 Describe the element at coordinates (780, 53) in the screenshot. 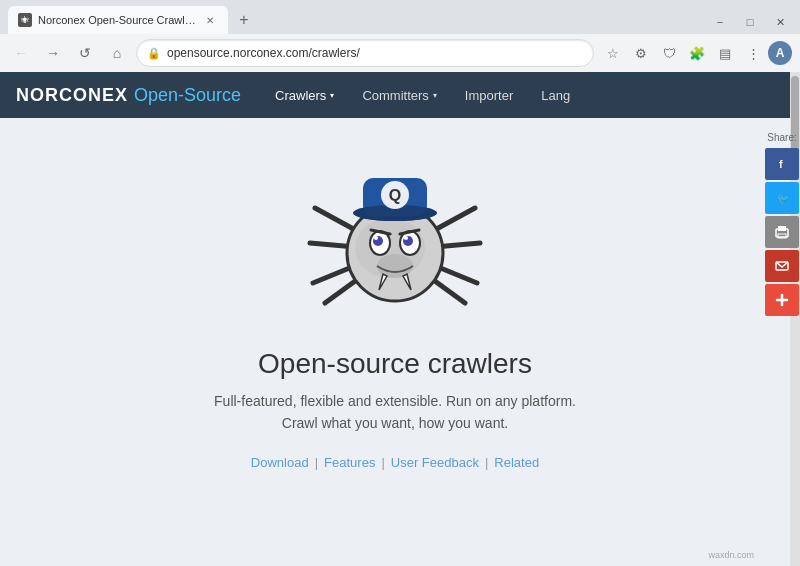

I see `user-avatar: A` at that location.